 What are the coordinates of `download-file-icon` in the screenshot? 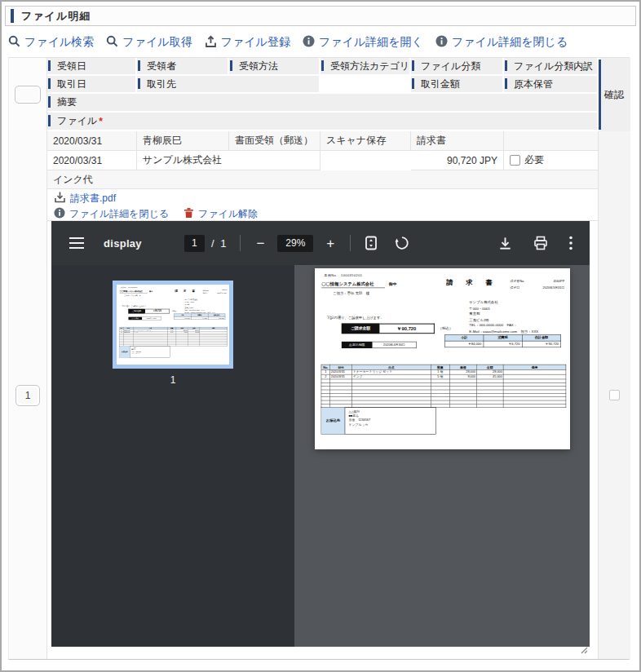 It's located at (60, 198).